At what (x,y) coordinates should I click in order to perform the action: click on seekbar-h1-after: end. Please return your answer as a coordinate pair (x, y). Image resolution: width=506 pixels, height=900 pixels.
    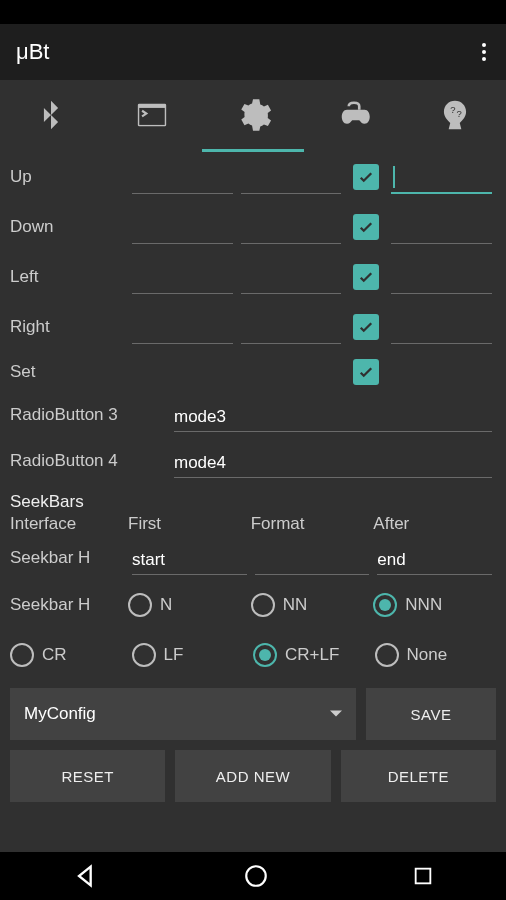
    Looking at the image, I should click on (434, 558).